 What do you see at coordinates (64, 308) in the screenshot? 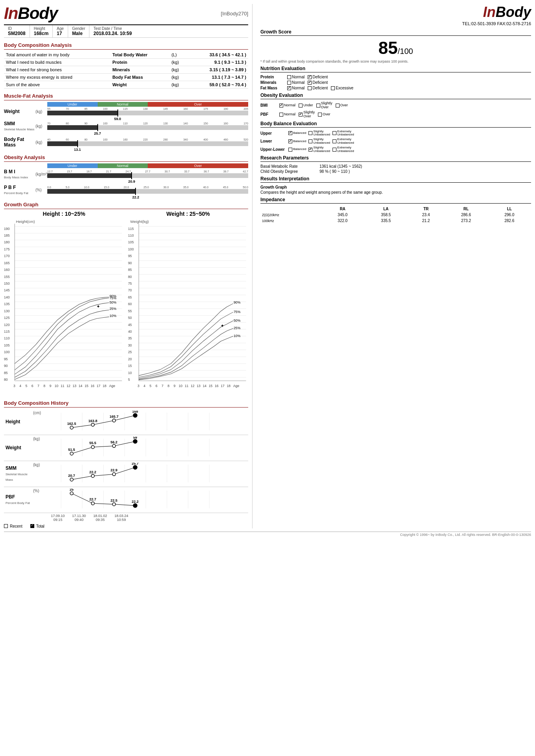
I see `height-graph-svg: Height(cm) 190185180 175170165 160155150…` at bounding box center [64, 308].